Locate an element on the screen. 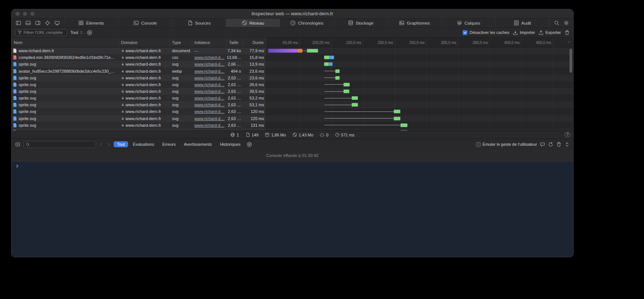  resource-type-select: Tout is located at coordinates (77, 32).